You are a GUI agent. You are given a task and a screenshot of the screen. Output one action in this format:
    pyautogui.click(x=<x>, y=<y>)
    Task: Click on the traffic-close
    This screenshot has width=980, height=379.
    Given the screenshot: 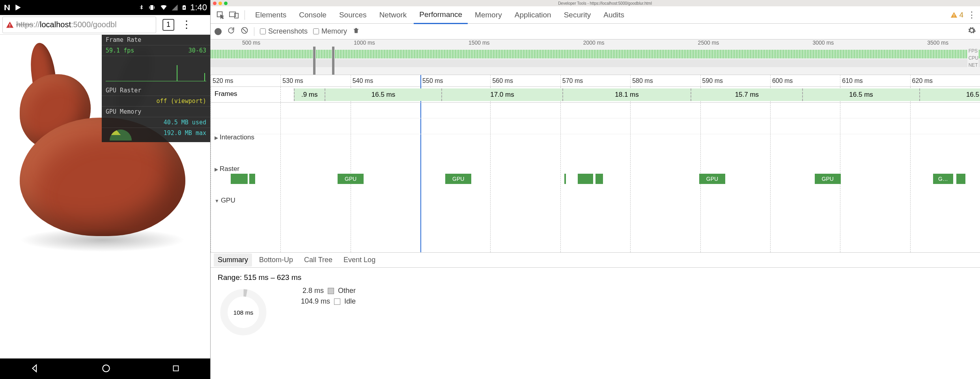 What is the action you would take?
    pyautogui.click(x=215, y=3)
    